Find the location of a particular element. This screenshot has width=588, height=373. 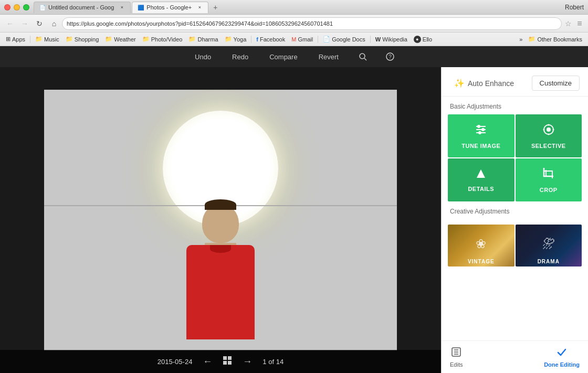

back-button: ← is located at coordinates (10, 24).